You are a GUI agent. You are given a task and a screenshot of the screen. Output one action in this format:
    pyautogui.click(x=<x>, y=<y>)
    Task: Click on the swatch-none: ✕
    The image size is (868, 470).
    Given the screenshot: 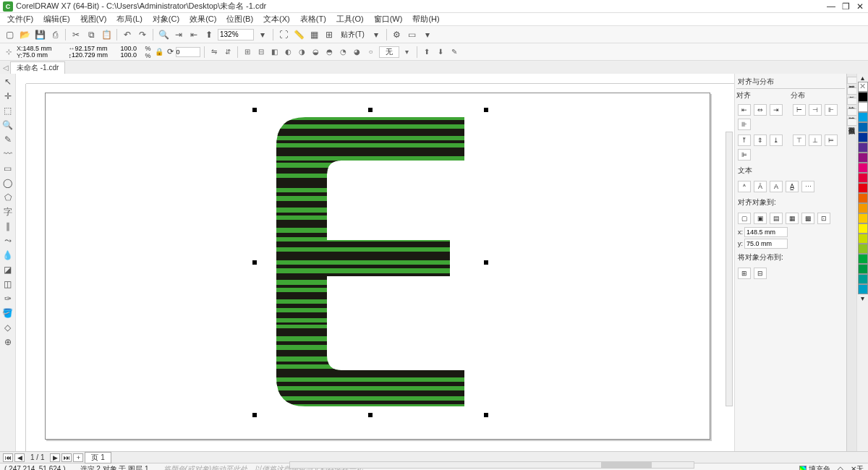 What is the action you would take?
    pyautogui.click(x=863, y=87)
    